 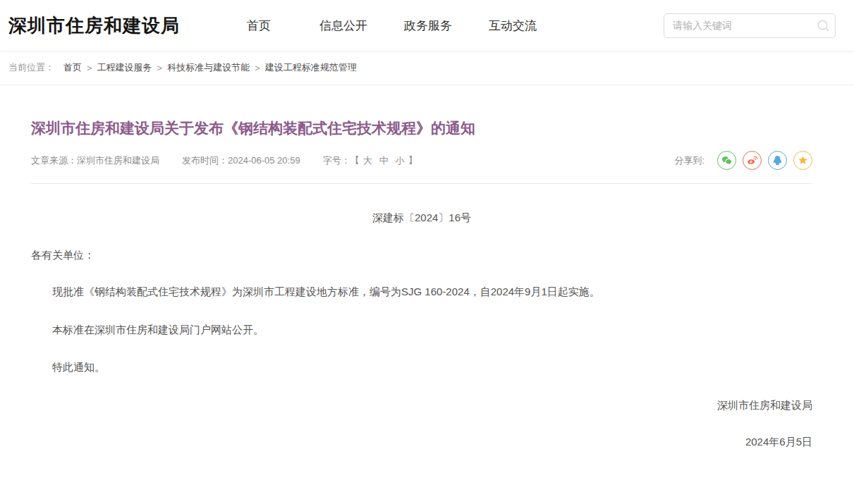 What do you see at coordinates (427, 25) in the screenshot?
I see `site-header: 深圳市住房和建设局 首页 信息公开 政务服务 互动交流` at bounding box center [427, 25].